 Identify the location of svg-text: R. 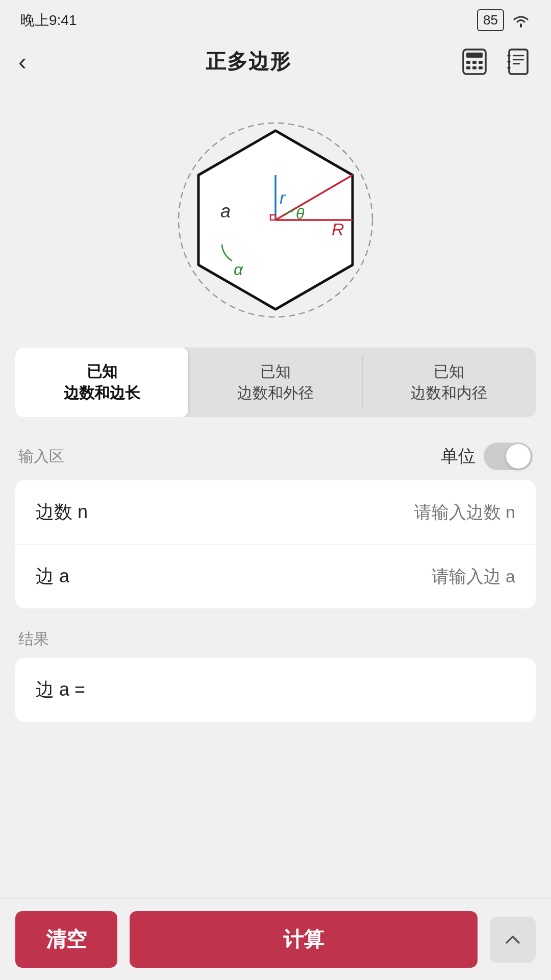
(338, 229).